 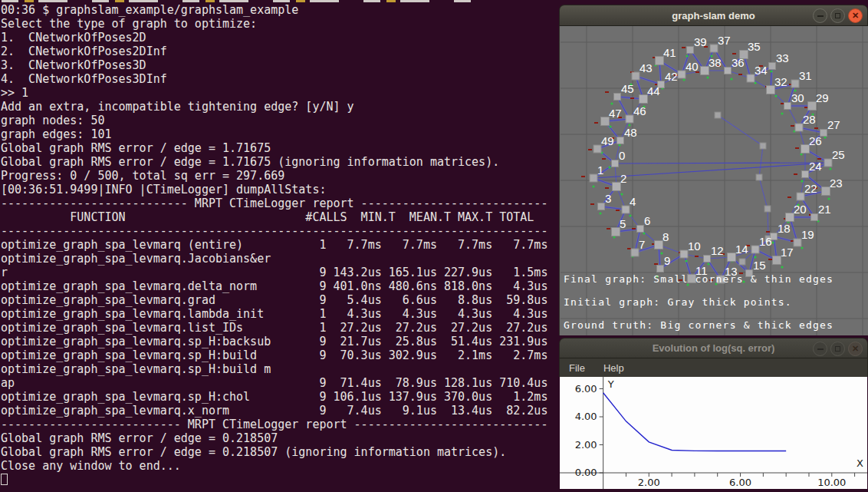 What do you see at coordinates (836, 183) in the screenshot?
I see `svg-text: 23` at bounding box center [836, 183].